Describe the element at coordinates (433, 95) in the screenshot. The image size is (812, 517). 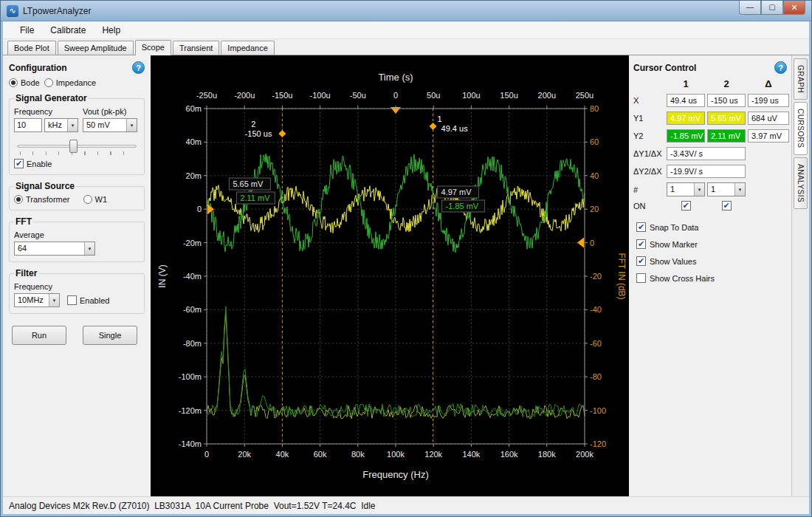
I see `svg-text: 50u` at that location.